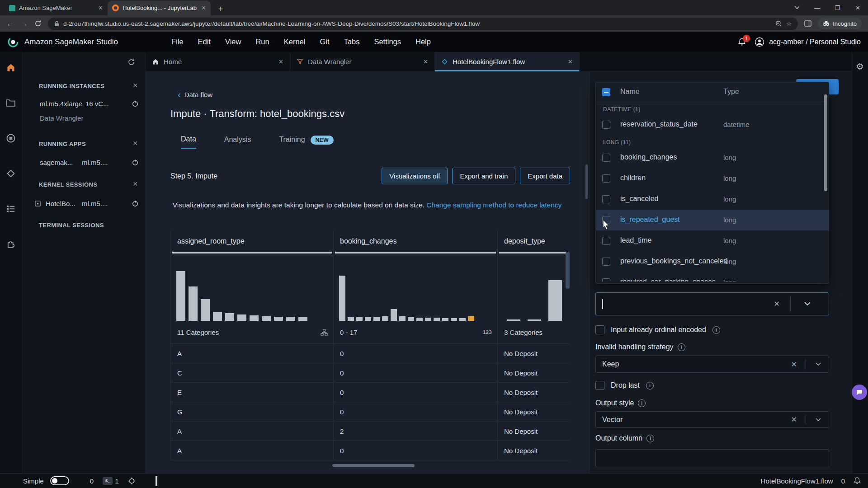  I want to click on home-icon, so click(11, 68).